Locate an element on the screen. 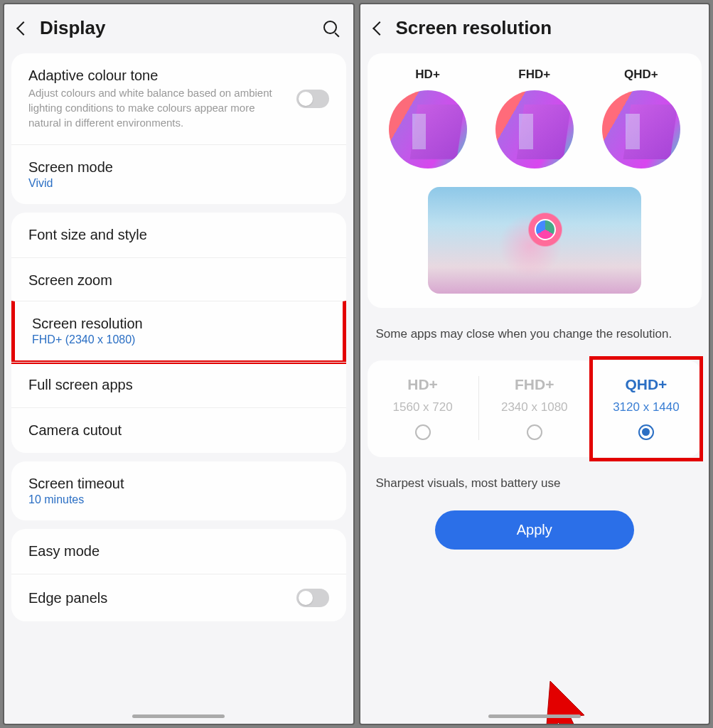 This screenshot has width=713, height=728. setting-title: Camera cutout is located at coordinates (179, 431).